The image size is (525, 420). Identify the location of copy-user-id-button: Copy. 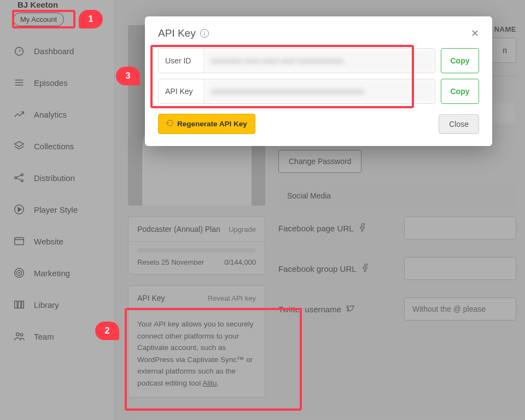
(460, 61).